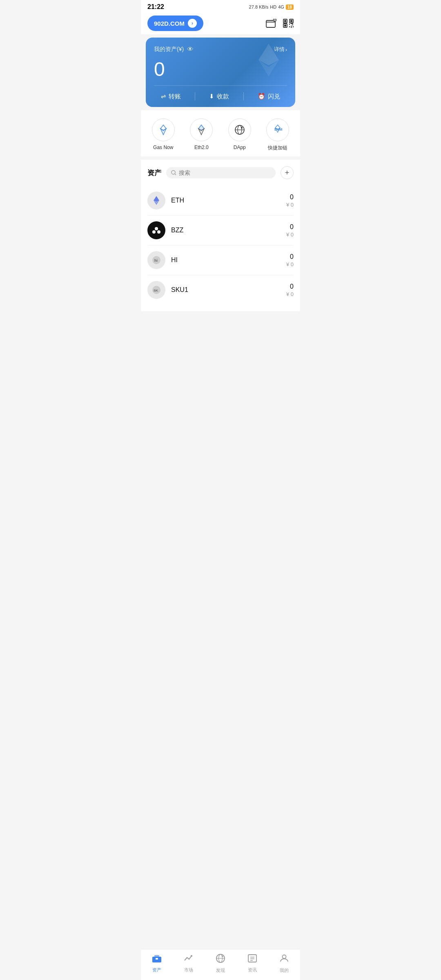 The width and height of the screenshot is (441, 980). I want to click on hi-values: 0 ¥ 0, so click(290, 261).